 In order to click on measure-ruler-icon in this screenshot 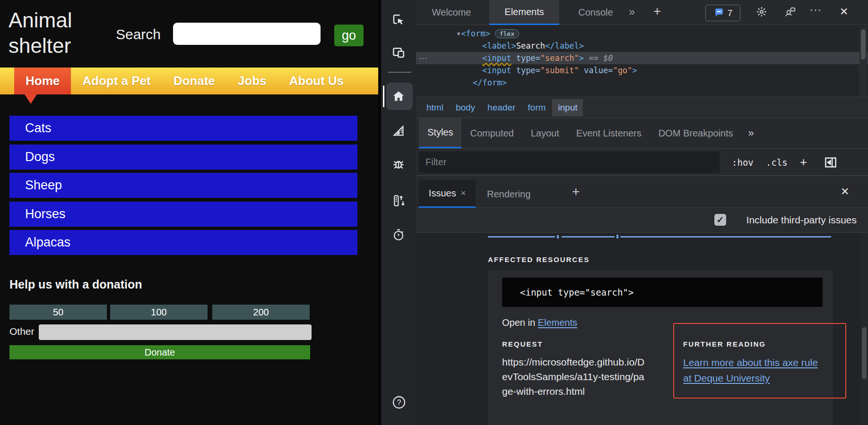, I will do `click(399, 131)`.